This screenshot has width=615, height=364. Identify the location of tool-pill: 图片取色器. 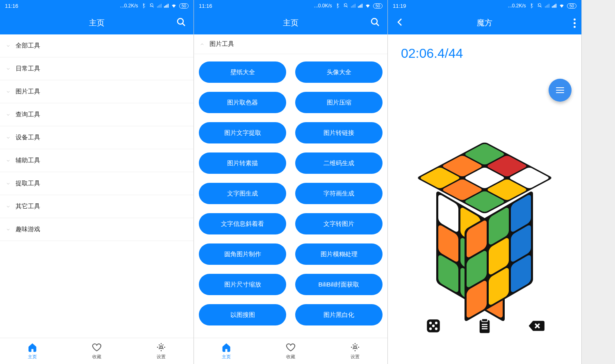
(243, 102).